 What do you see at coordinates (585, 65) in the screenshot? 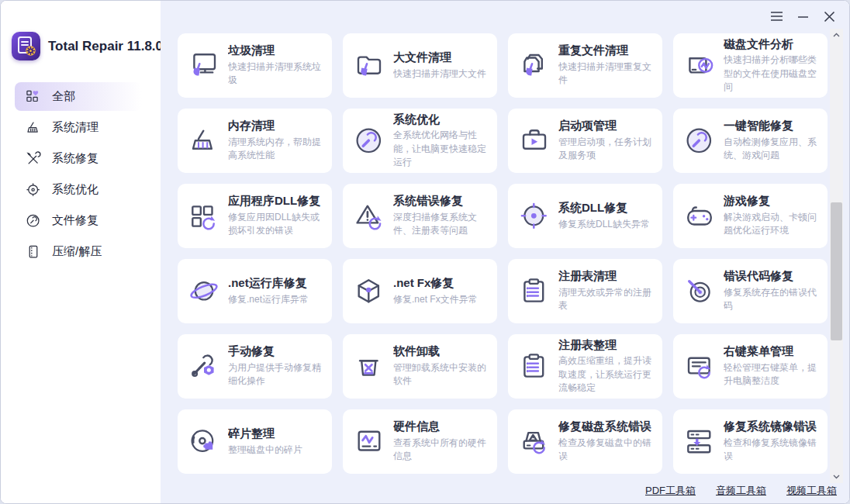
I see `tool-card: 重复文件清理快速扫描并清理重复文件` at bounding box center [585, 65].